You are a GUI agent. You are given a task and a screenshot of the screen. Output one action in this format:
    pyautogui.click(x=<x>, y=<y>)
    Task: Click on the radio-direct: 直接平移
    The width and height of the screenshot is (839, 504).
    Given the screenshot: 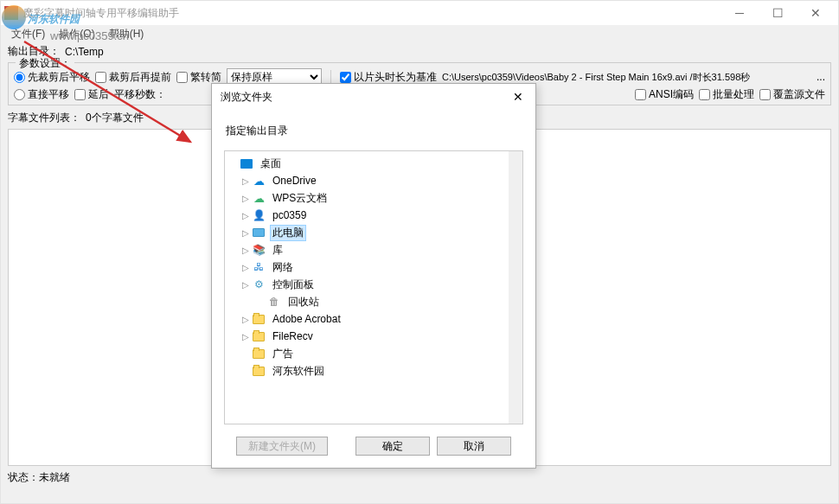 What is the action you would take?
    pyautogui.click(x=42, y=95)
    